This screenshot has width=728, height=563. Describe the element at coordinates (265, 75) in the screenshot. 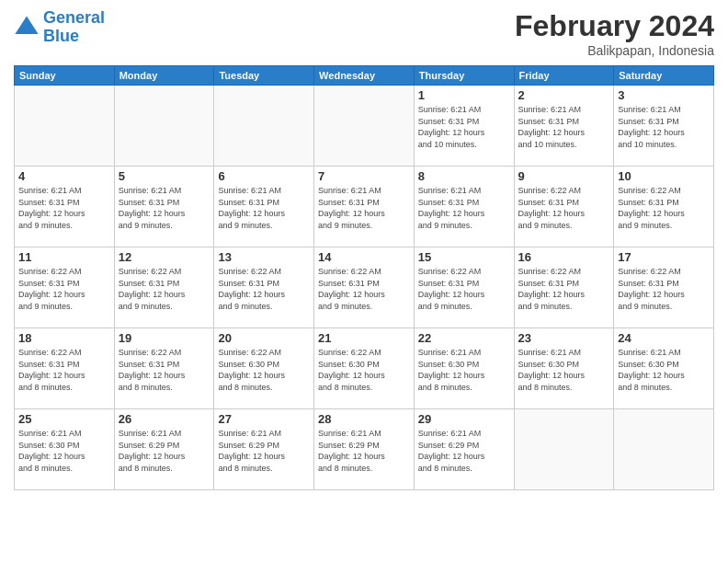

I see `col-tuesday: Tuesday` at that location.